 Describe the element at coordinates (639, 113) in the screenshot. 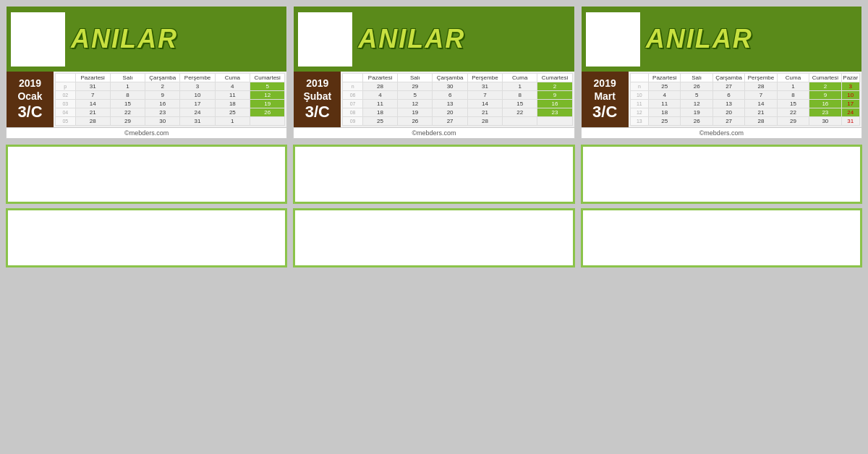

I see `week-number: 12` at that location.